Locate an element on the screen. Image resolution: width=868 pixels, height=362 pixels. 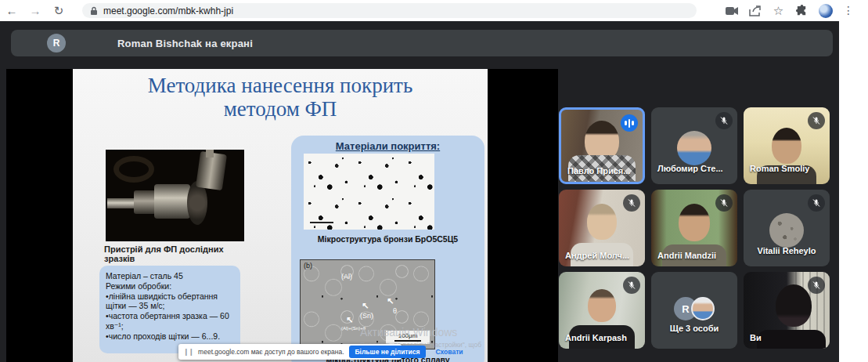
participant-name: Roman Smoliy is located at coordinates (780, 168).